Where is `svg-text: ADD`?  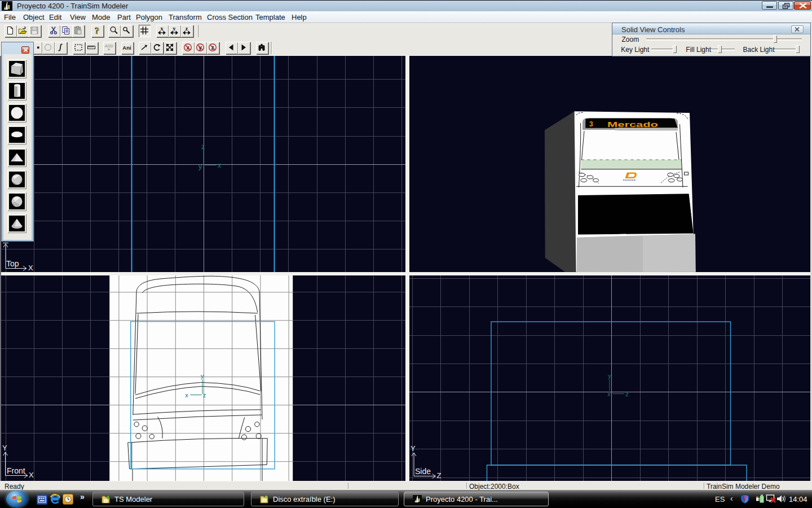 svg-text: ADD is located at coordinates (109, 46).